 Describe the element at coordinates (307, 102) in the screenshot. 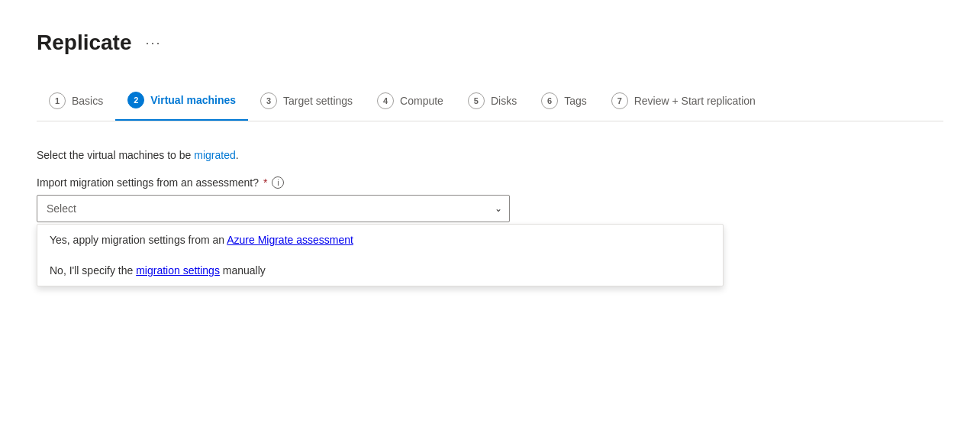

I see `tab-target-settings: 3 Target settings` at that location.